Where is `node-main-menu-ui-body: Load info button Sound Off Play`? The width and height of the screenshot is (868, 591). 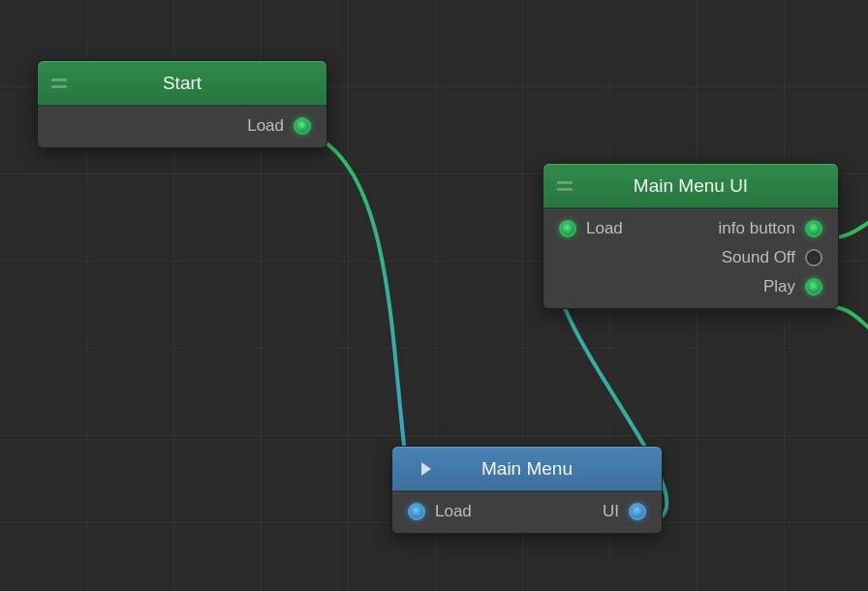
node-main-menu-ui-body: Load info button Sound Off Play is located at coordinates (691, 258).